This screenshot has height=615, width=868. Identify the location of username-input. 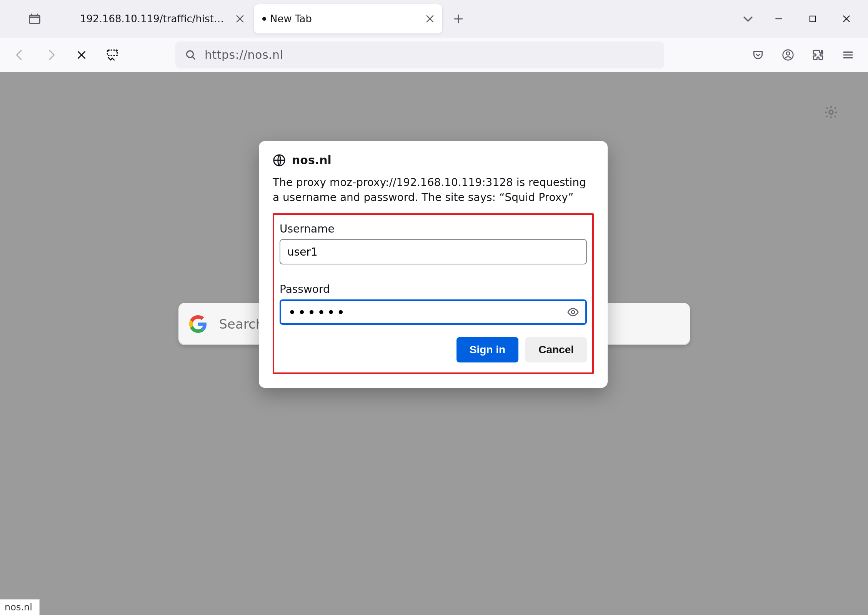
(433, 252).